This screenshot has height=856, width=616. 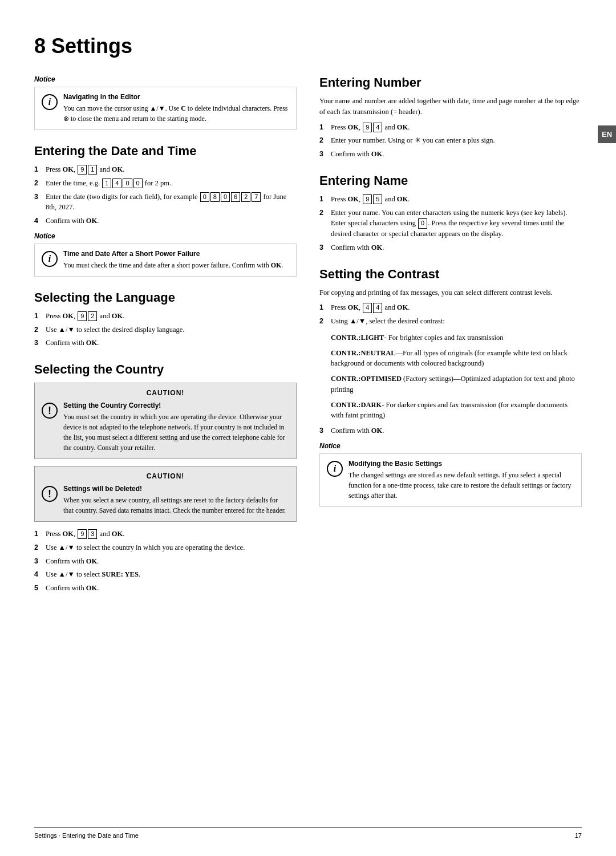 What do you see at coordinates (165, 170) in the screenshot?
I see `step-item: 1 Press OK, 91 and OK.` at bounding box center [165, 170].